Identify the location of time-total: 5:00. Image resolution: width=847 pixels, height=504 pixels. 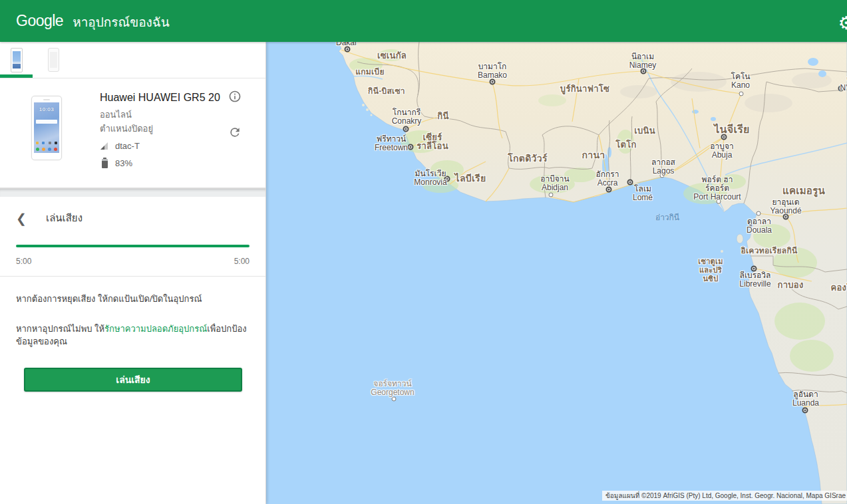
(242, 261).